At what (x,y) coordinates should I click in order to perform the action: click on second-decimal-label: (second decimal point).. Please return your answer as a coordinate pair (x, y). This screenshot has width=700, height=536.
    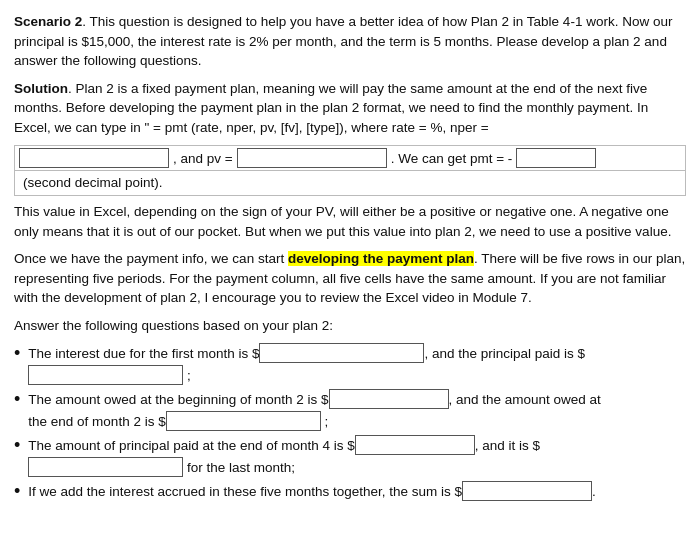
    Looking at the image, I should click on (91, 183).